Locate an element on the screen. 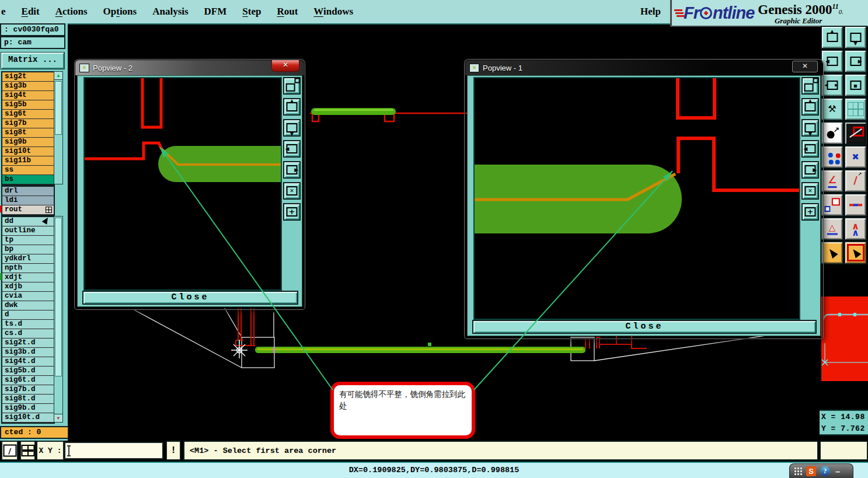  layer-item-sig3b: sig3b is located at coordinates (28, 86).